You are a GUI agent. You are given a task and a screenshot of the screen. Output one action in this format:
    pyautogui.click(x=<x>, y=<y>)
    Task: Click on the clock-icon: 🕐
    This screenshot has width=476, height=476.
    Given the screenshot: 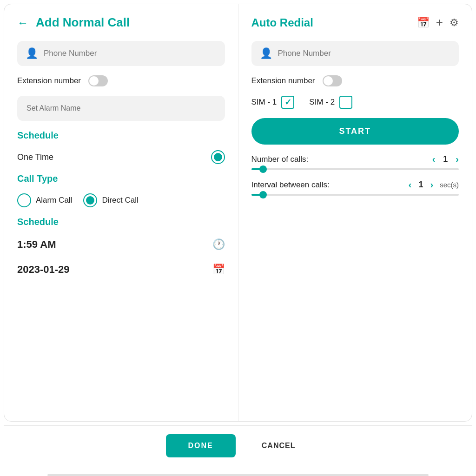 What is the action you would take?
    pyautogui.click(x=218, y=245)
    